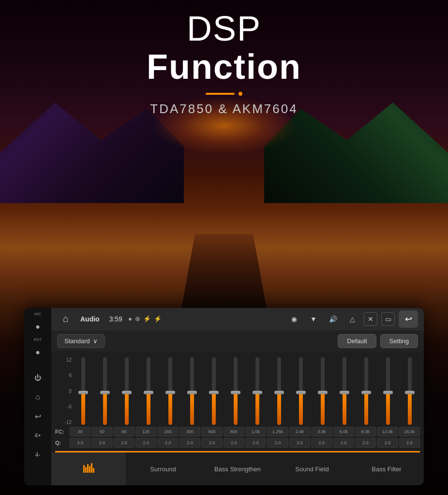  What do you see at coordinates (409, 432) in the screenshot?
I see `fc-cell-15: 16.0k` at bounding box center [409, 432].